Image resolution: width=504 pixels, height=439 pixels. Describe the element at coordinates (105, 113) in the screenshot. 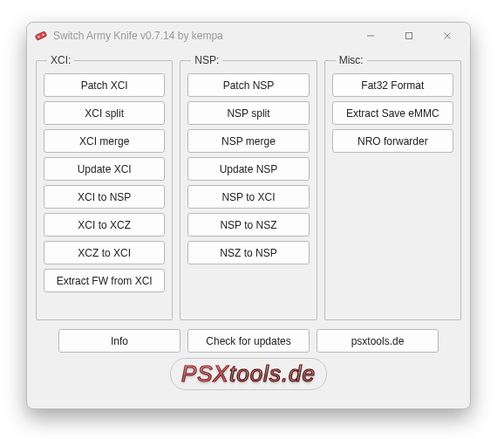

I see `xci-split-button: XCI split` at that location.